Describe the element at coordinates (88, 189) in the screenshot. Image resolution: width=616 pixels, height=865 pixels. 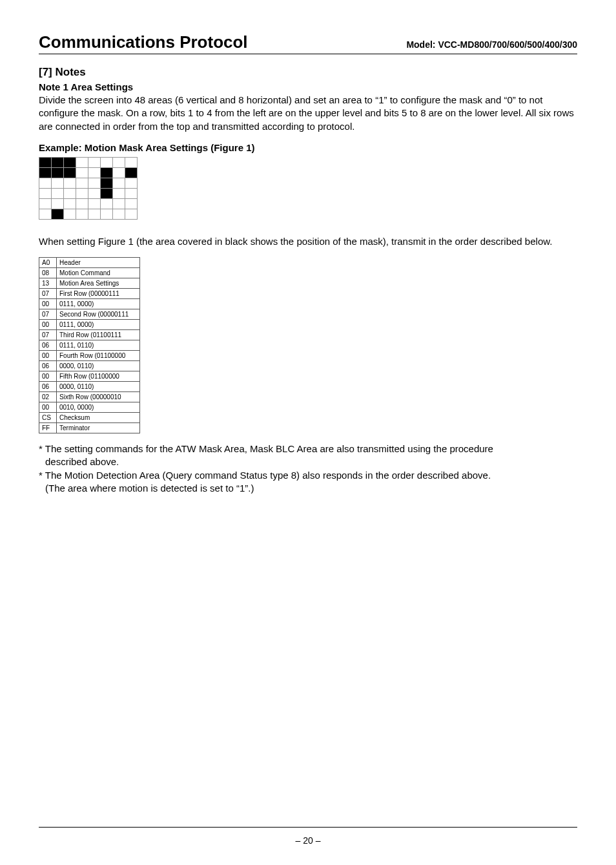
I see `mask-grid-figure` at that location.